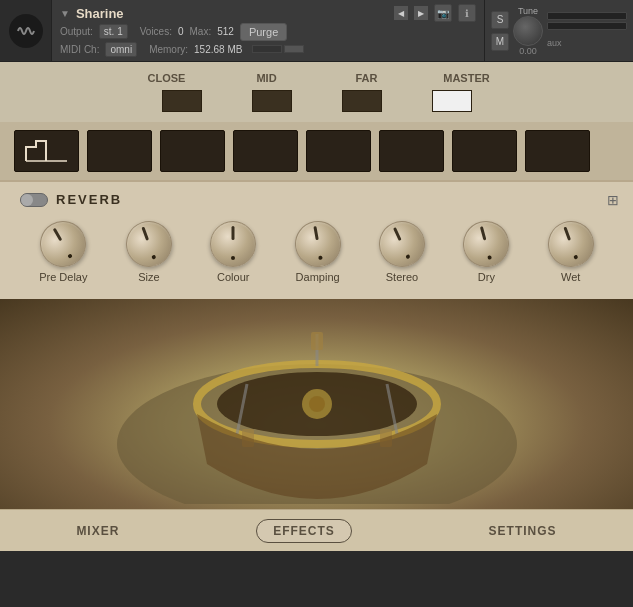 Image resolution: width=633 pixels, height=607 pixels. What do you see at coordinates (76, 32) in the screenshot?
I see `output-label: Output:` at bounding box center [76, 32].